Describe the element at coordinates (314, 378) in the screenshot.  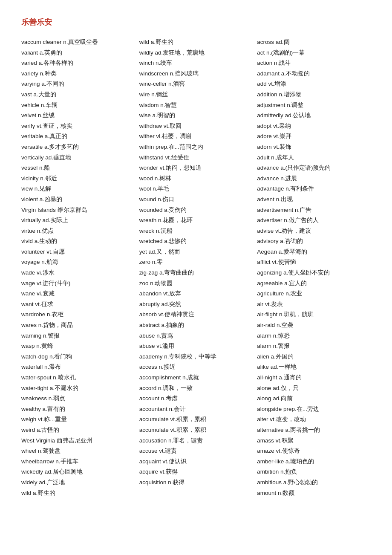
I see `word-entry: all-night a.通宵的` at that location.